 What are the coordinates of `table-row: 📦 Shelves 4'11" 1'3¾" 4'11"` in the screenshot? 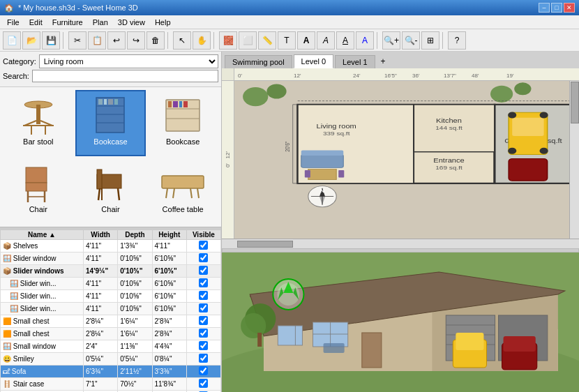 It's located at (111, 246).